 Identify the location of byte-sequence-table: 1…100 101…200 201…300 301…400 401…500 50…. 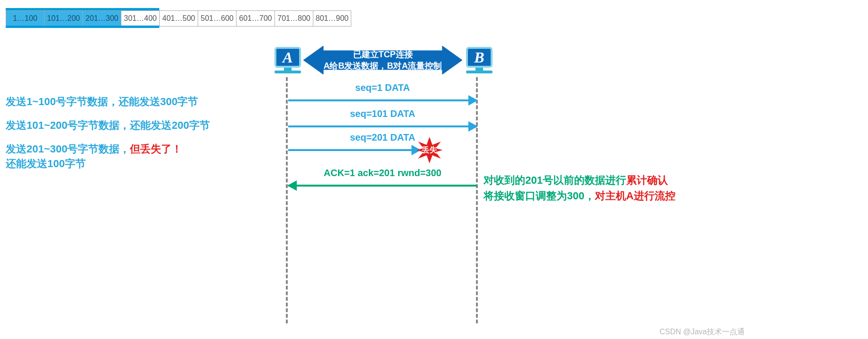
(178, 18).